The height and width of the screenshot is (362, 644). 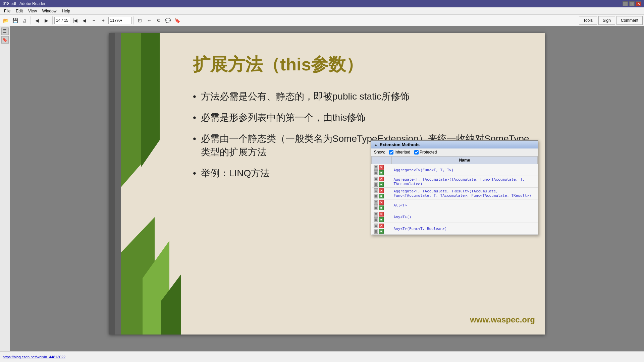 What do you see at coordinates (366, 117) in the screenshot?
I see `bullet-2: • 必需是形参列表中的第一个，由this修饰` at bounding box center [366, 117].